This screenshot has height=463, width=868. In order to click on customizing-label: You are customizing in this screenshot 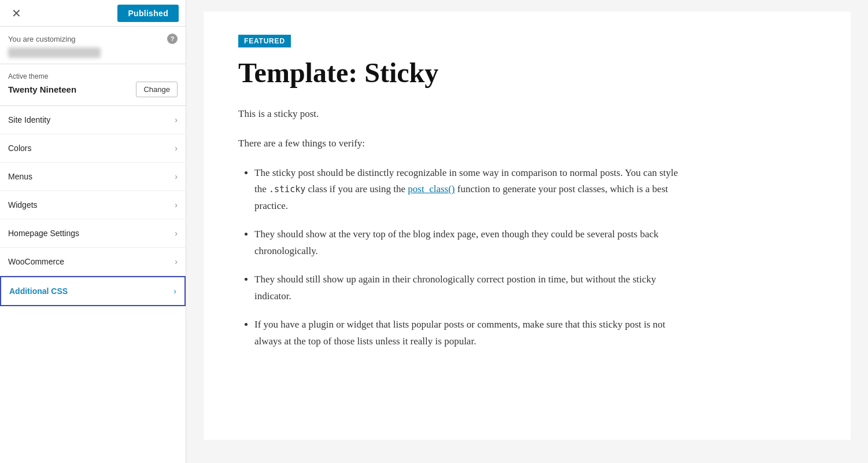, I will do `click(42, 39)`.